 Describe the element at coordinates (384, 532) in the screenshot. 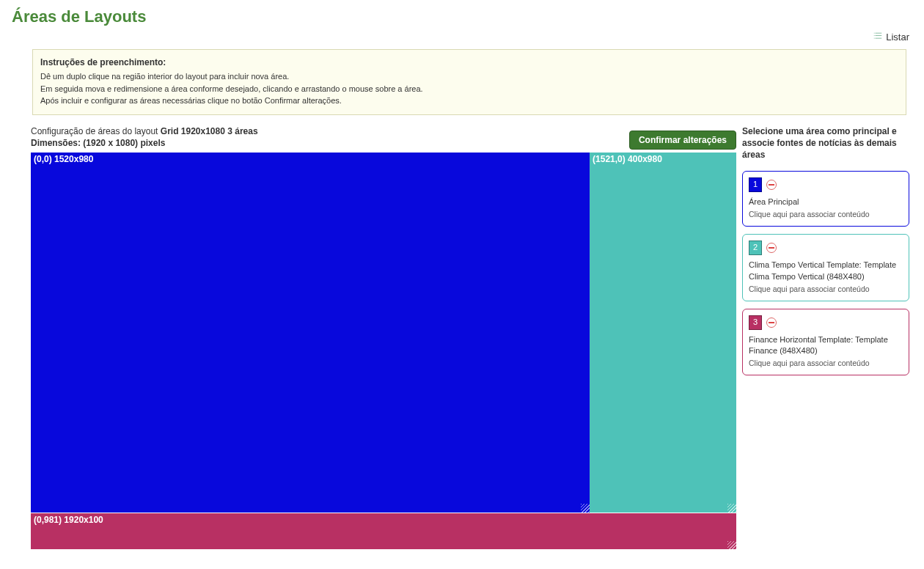

I see `layout-area-3: (0,981) 1920x100` at that location.